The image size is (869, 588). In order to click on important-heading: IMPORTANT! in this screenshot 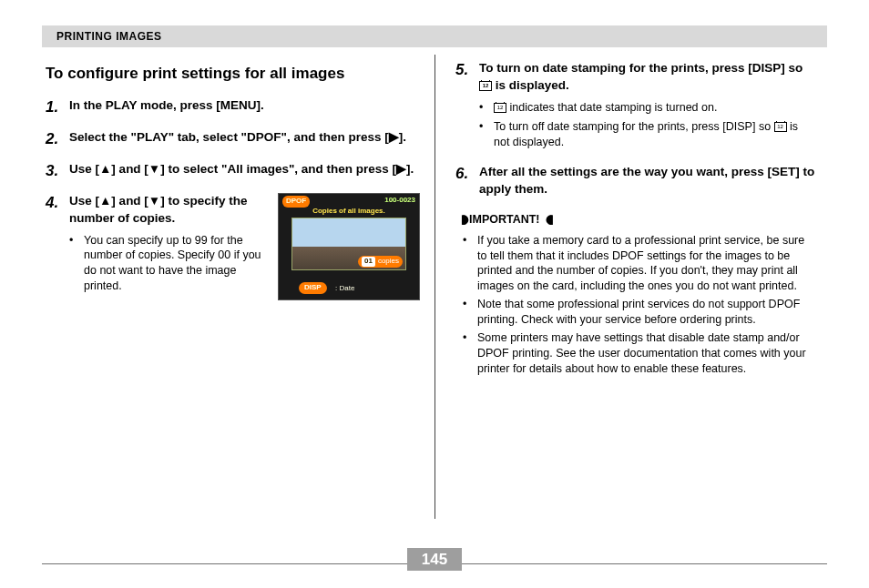, I will do `click(639, 219)`.